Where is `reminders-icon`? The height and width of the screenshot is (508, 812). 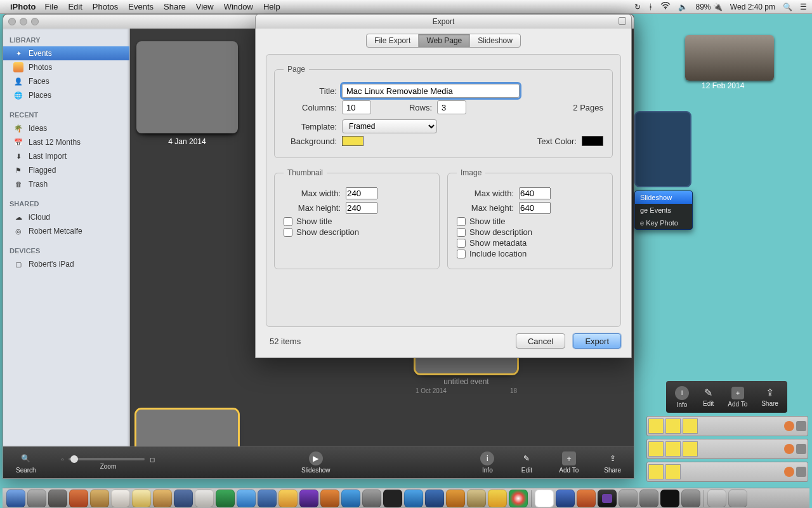
reminders-icon is located at coordinates (162, 498).